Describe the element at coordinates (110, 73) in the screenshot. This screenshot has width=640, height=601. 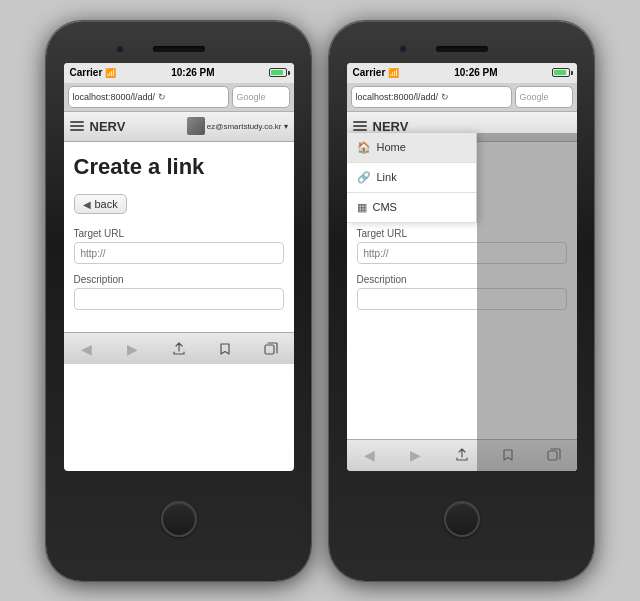
I see `wifi-icon-1: 📶` at that location.